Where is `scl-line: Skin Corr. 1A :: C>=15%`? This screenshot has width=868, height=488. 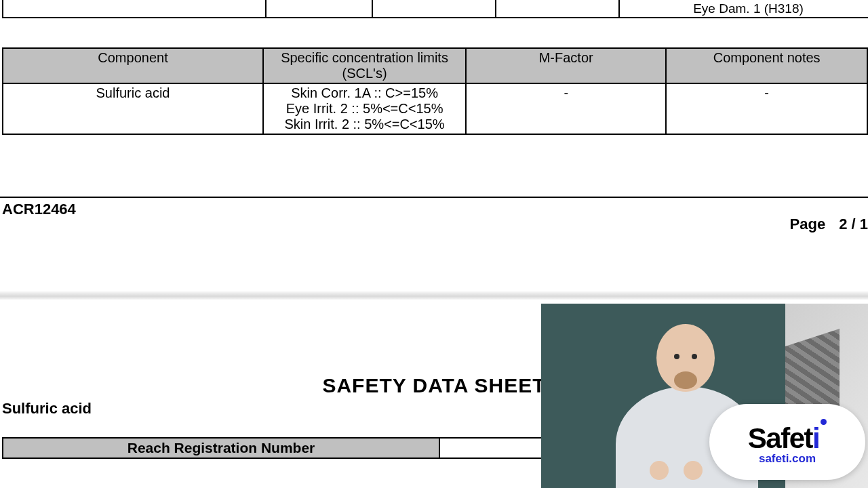
scl-line: Skin Corr. 1A :: C>=15% is located at coordinates (365, 94).